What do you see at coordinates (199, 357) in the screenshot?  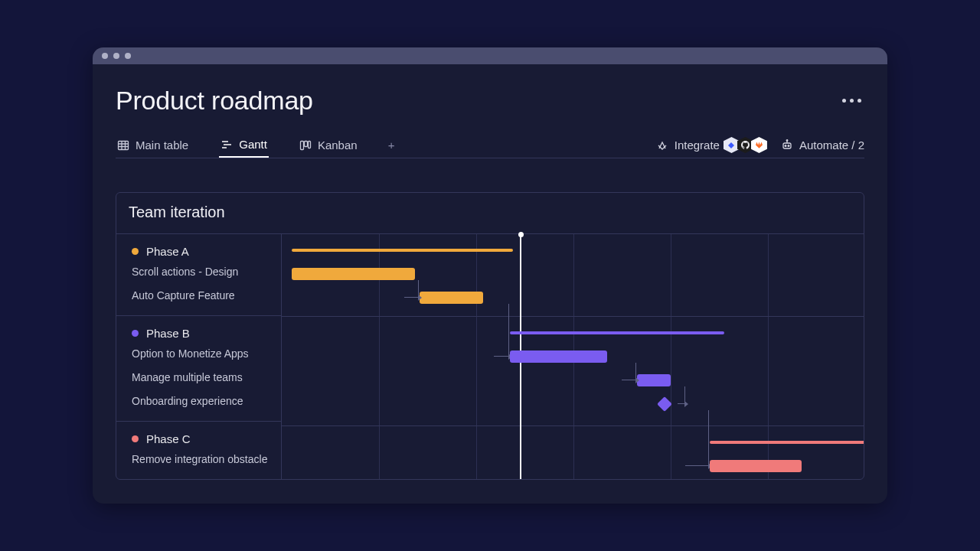 I see `gantt-task-list: Phase A Scroll actions - Design Auto Cap…` at bounding box center [199, 357].